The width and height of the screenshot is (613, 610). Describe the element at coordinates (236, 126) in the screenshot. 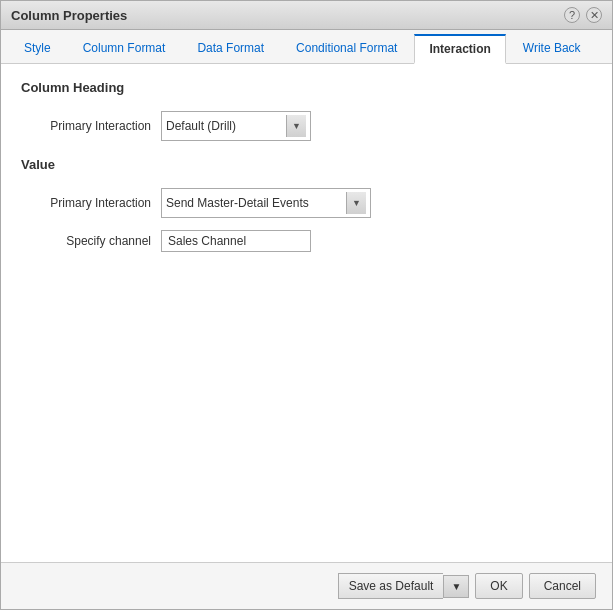

I see `column-heading-primary-interaction-control: Default (Drill) ▼` at that location.